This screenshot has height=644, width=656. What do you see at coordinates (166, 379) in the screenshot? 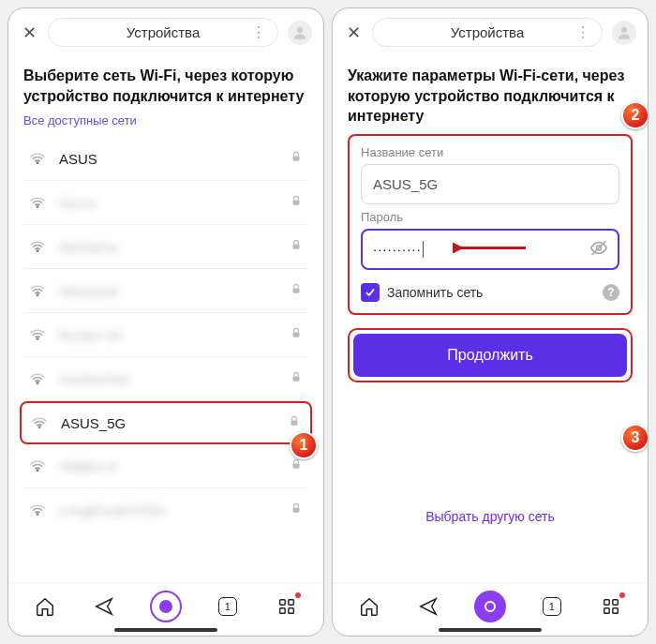
I see `network-item: AnotherNet` at bounding box center [166, 379].